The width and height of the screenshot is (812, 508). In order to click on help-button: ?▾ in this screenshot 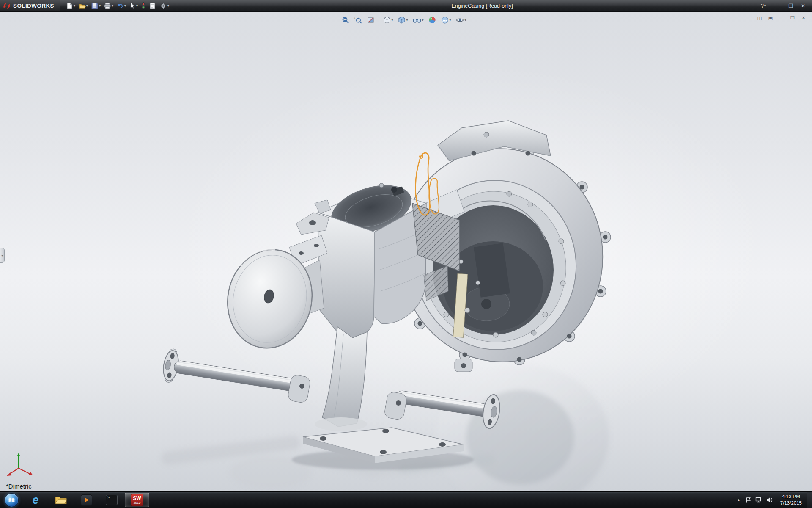, I will do `click(763, 6)`.